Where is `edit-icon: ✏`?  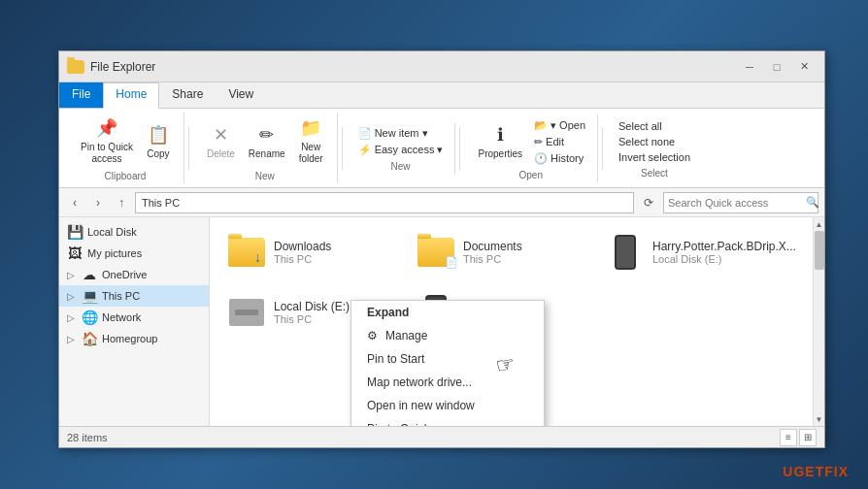
edit-icon: ✏ is located at coordinates (538, 142).